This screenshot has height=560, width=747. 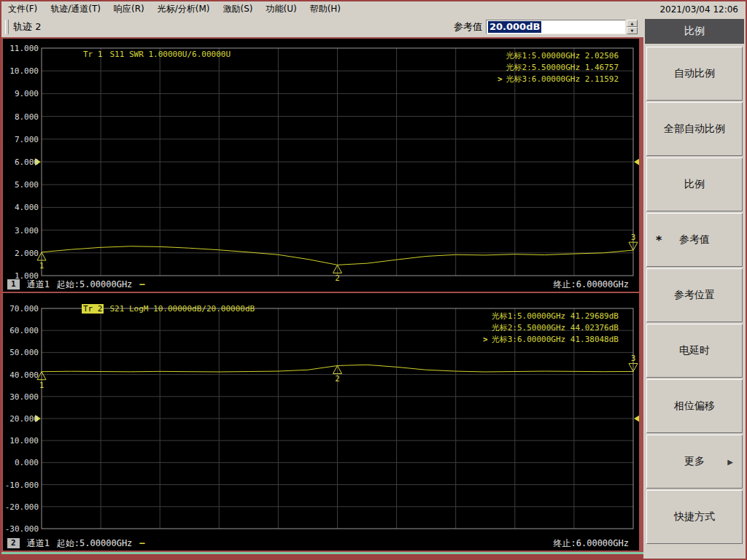 I want to click on y-axis-tick: 3.000, so click(x=20, y=230).